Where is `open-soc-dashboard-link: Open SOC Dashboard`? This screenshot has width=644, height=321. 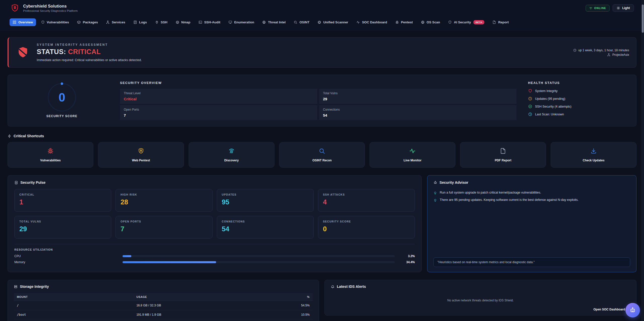
open-soc-dashboard-link: Open SOC Dashboard is located at coordinates (612, 309).